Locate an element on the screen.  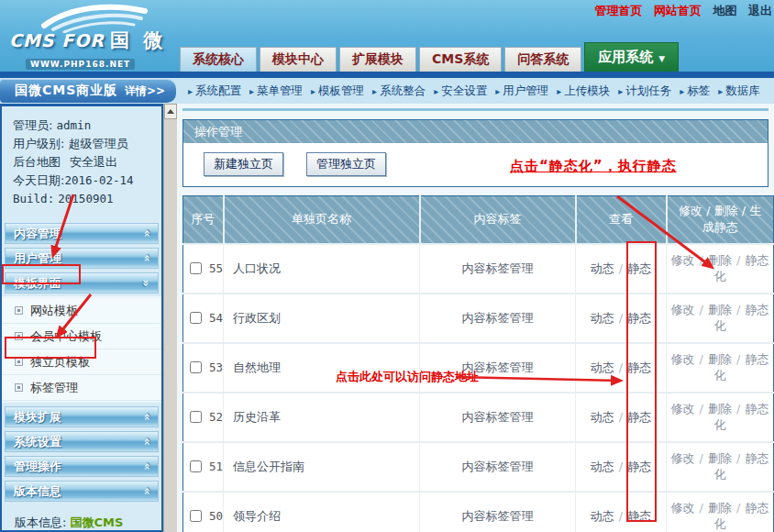
sitemap-link: 地图 is located at coordinates (724, 11).